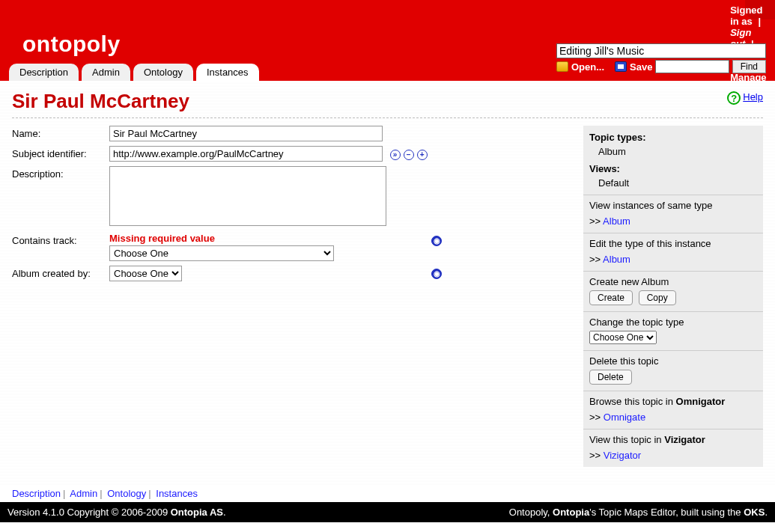 The height and width of the screenshot is (532, 775). Describe the element at coordinates (228, 72) in the screenshot. I see `tab-instances: Instances` at that location.